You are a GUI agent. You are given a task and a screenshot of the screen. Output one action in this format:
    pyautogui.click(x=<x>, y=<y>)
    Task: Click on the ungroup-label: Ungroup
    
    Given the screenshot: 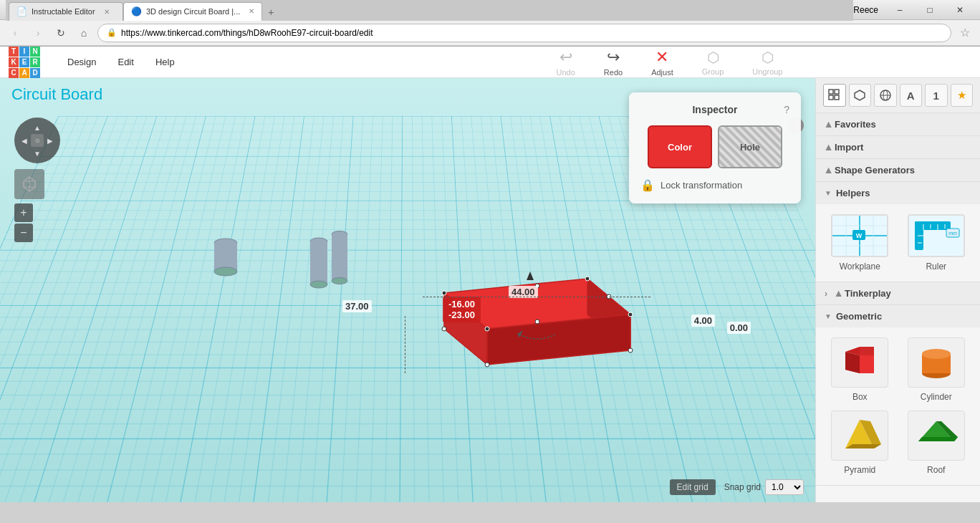 What is the action you would take?
    pyautogui.click(x=767, y=72)
    